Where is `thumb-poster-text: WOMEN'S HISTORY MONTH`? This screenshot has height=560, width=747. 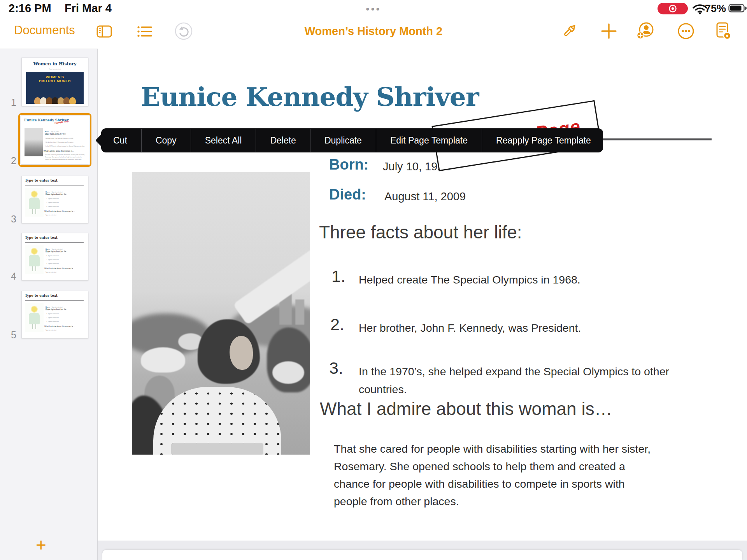
thumb-poster-text: WOMEN'S HISTORY MONTH is located at coordinates (55, 79).